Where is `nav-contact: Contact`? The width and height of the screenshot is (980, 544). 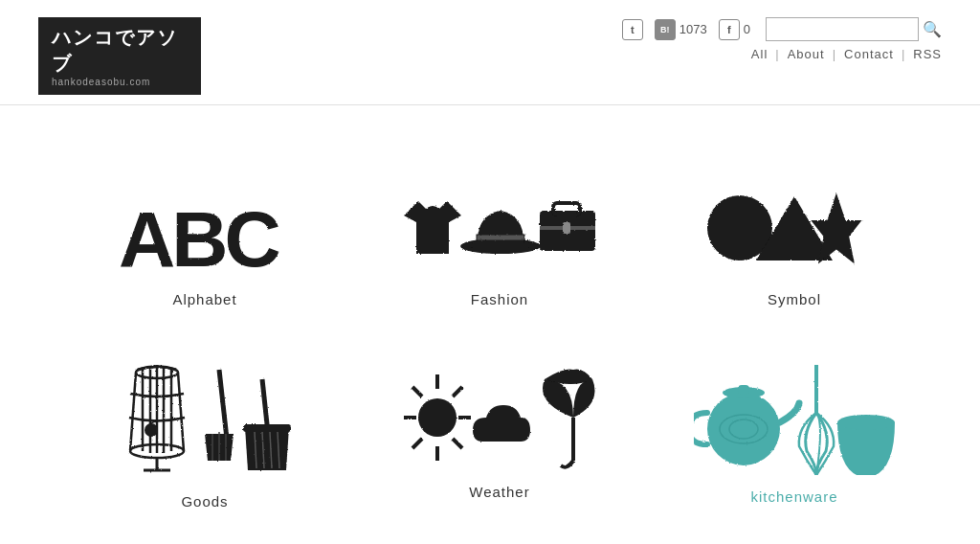 nav-contact: Contact is located at coordinates (869, 54).